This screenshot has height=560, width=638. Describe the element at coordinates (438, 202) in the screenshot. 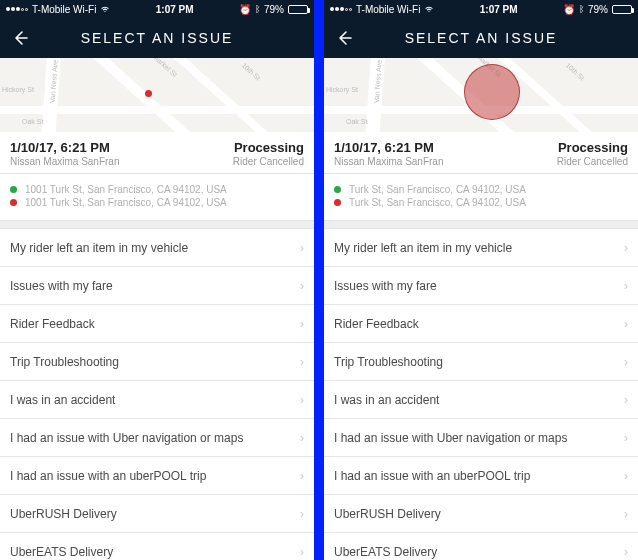

I see `dropoff-address: Turk St, San Francisco, CA 94102, USA` at that location.